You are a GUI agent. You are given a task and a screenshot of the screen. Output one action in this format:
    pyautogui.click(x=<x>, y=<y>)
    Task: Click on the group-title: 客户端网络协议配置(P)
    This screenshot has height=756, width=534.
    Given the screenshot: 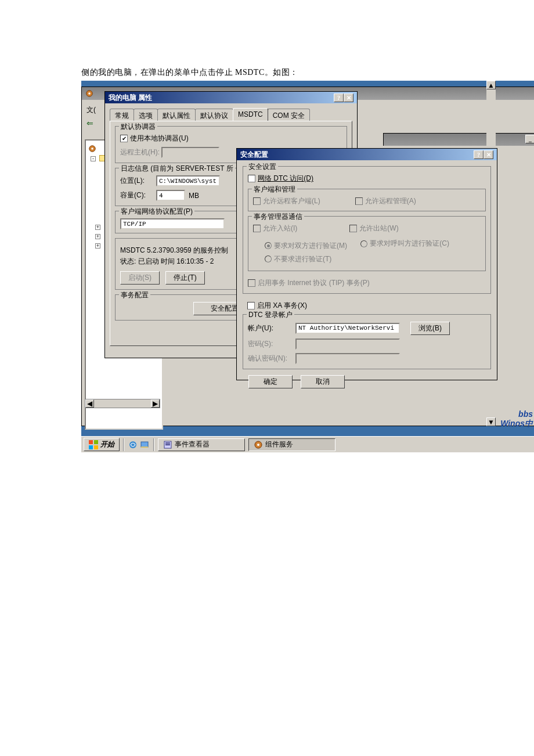 What is the action you would take?
    pyautogui.click(x=157, y=211)
    